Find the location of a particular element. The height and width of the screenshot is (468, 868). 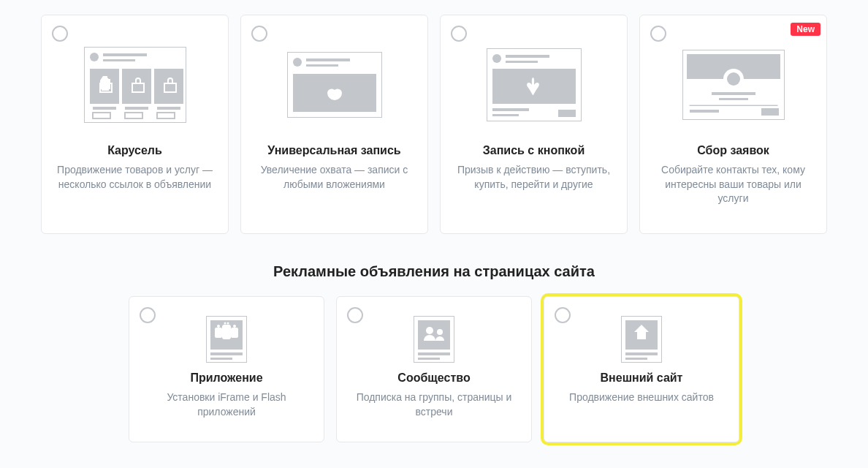

preview-external-site-icon is located at coordinates (642, 339).